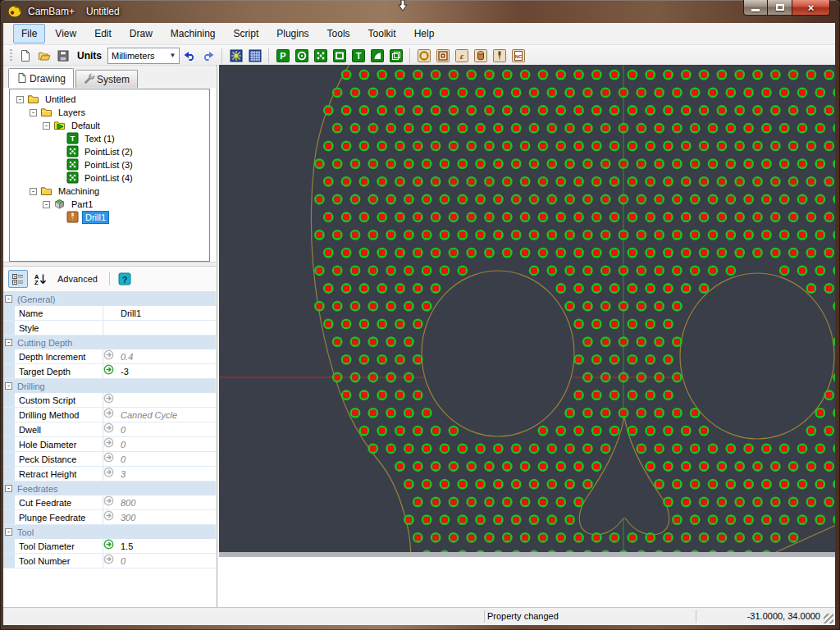 Image resolution: width=840 pixels, height=630 pixels. I want to click on polyline-button: P, so click(282, 56).